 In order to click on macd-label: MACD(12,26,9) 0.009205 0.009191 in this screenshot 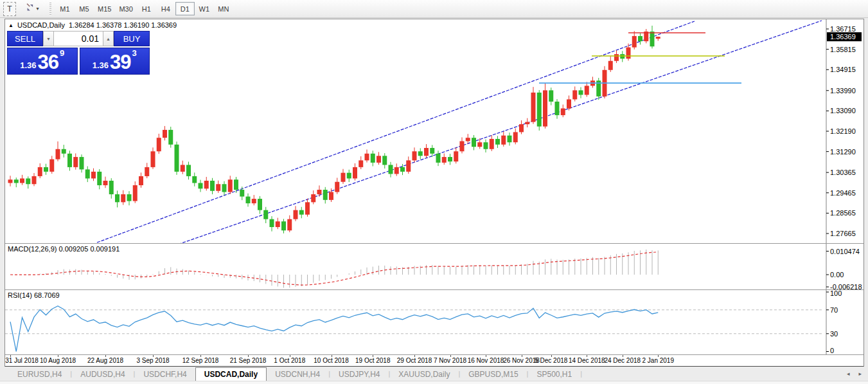, I will do `click(64, 249)`.